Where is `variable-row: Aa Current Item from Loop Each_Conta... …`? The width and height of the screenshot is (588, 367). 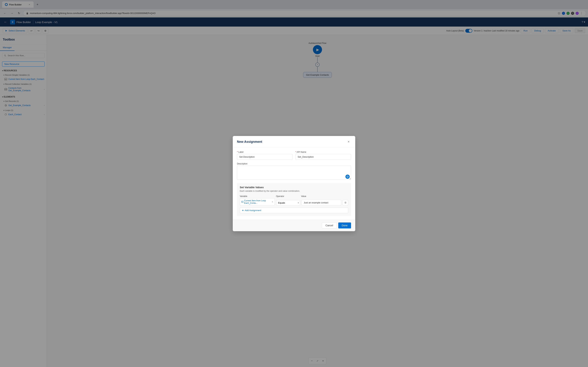
variable-row: Aa Current Item from Loop Each_Conta... … is located at coordinates (294, 202).